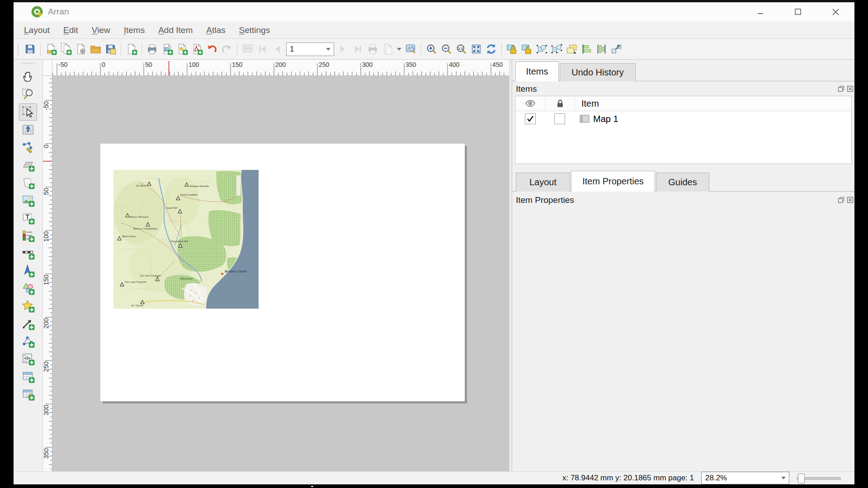 The width and height of the screenshot is (868, 488). Describe the element at coordinates (131, 49) in the screenshot. I see `add-pages-button` at that location.